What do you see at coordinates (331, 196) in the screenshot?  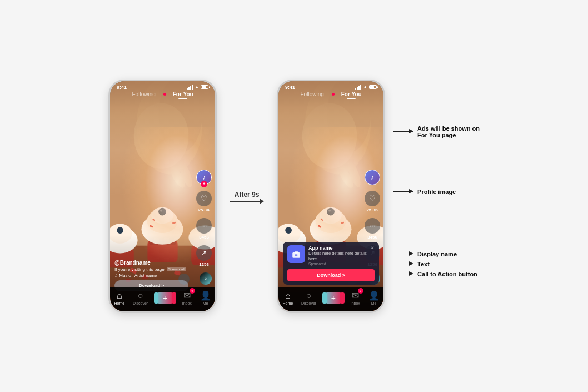 I see `phone-2-inner: 9:41 ▲` at bounding box center [331, 196].